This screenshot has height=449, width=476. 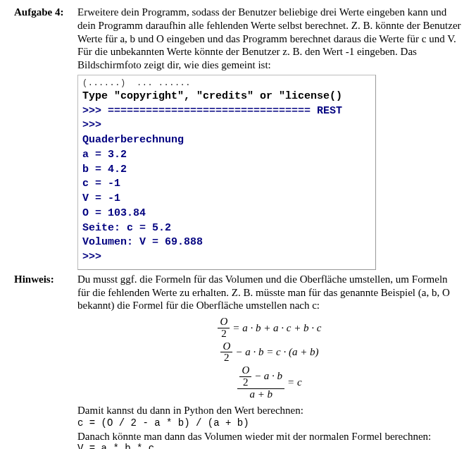 I want to click on hint-text-2: Damit kannst du dann in Python den Wert …, so click(x=270, y=410).